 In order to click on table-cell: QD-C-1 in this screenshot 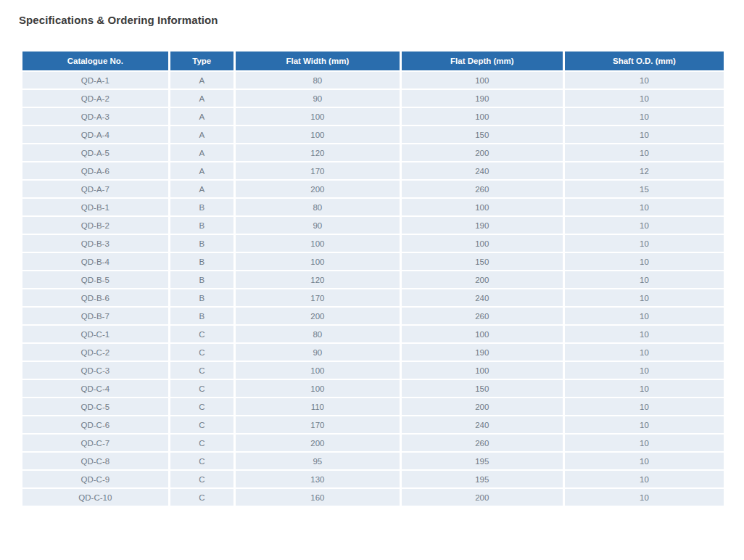, I will do `click(96, 334)`.